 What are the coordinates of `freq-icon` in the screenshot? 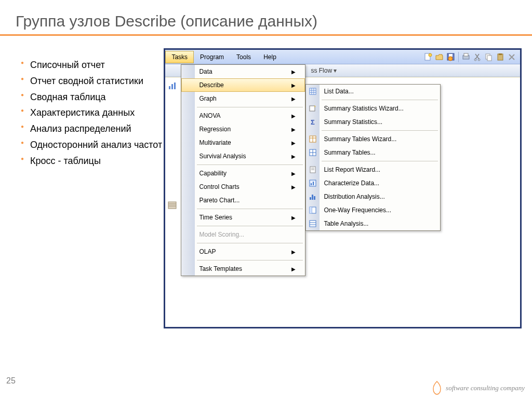 It's located at (313, 210).